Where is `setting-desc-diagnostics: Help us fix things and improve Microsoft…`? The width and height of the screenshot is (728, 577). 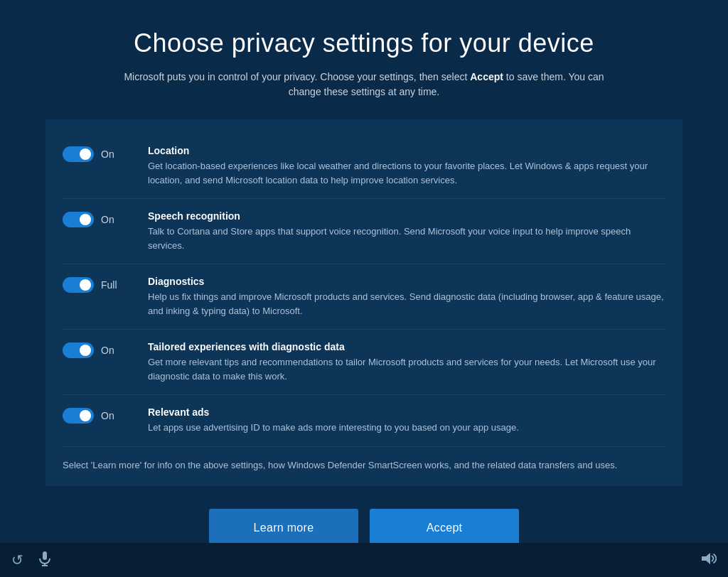
setting-desc-diagnostics: Help us fix things and improve Microsoft… is located at coordinates (407, 304).